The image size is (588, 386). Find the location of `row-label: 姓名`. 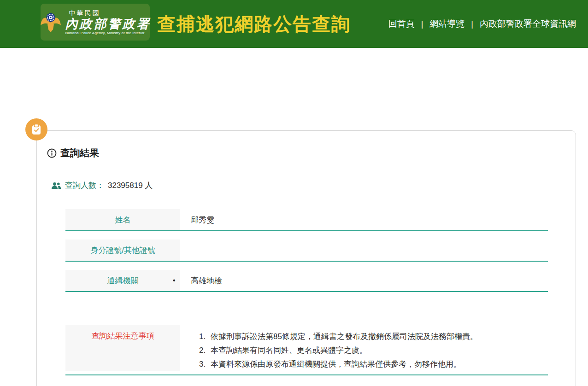

row-label: 姓名 is located at coordinates (123, 220).